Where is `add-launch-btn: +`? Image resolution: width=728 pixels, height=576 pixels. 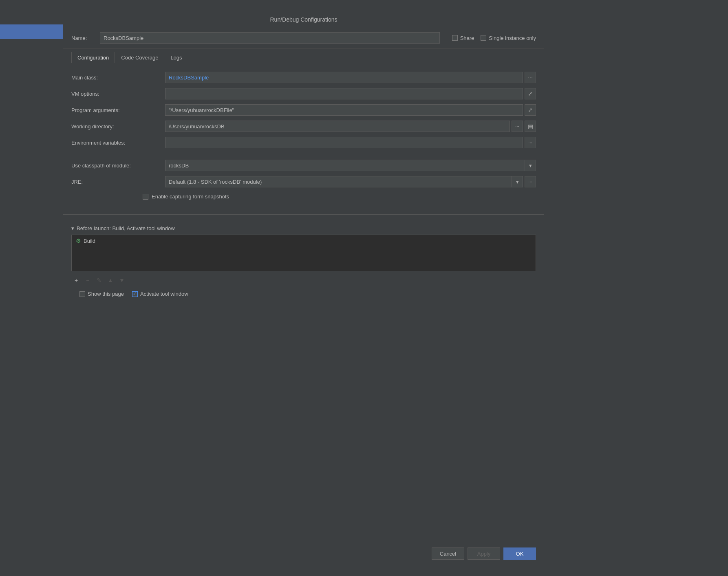 add-launch-btn: + is located at coordinates (76, 280).